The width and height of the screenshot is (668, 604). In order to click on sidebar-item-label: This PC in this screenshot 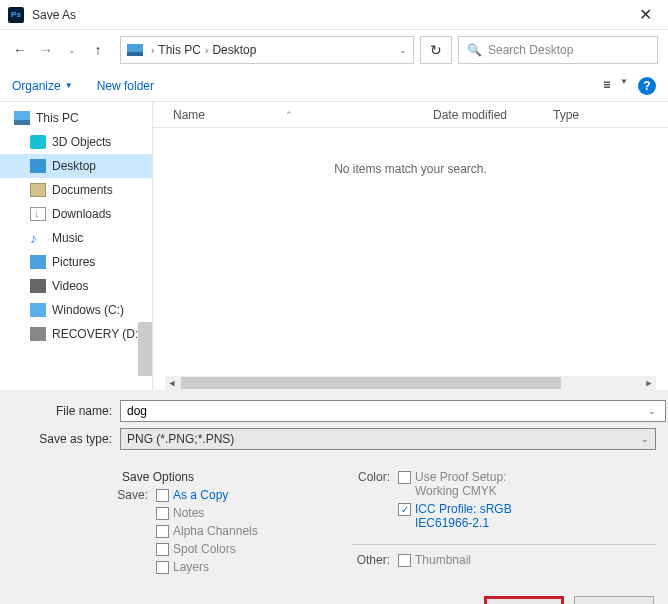, I will do `click(58, 118)`.